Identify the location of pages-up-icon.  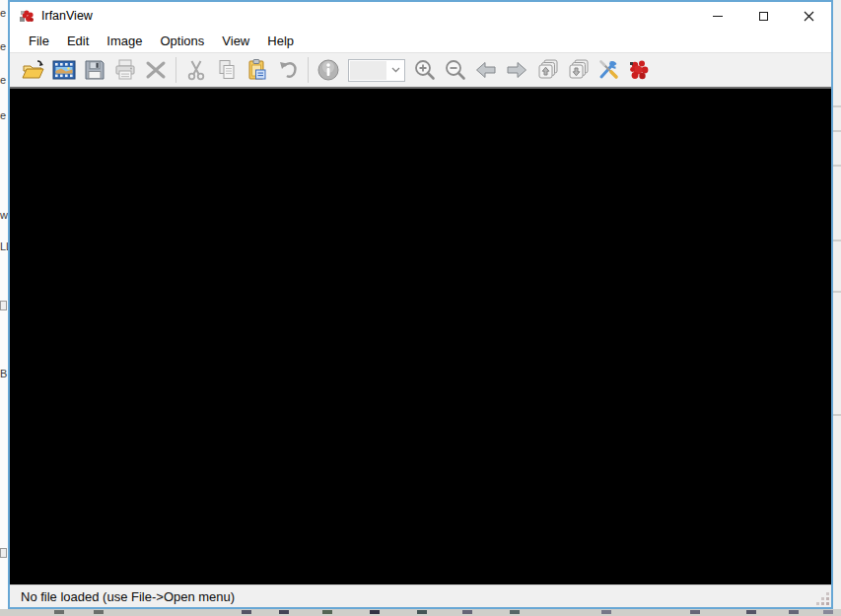
(547, 70).